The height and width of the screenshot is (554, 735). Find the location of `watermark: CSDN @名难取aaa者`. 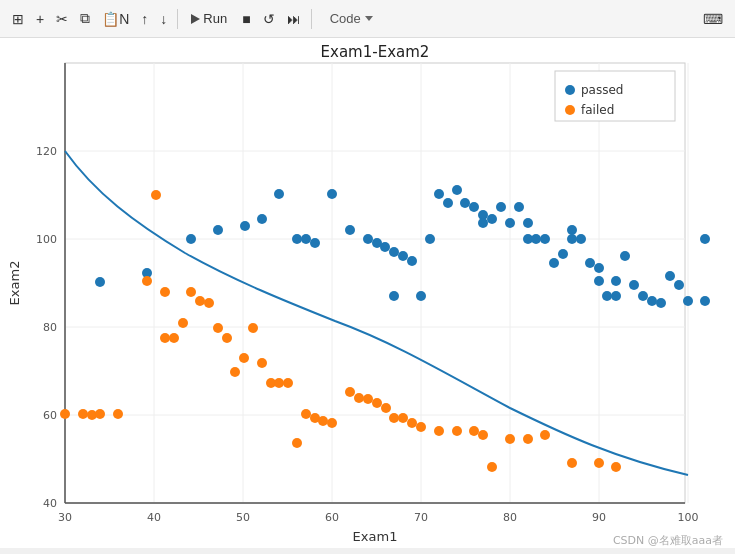

watermark: CSDN @名难取aaa者 is located at coordinates (668, 540).